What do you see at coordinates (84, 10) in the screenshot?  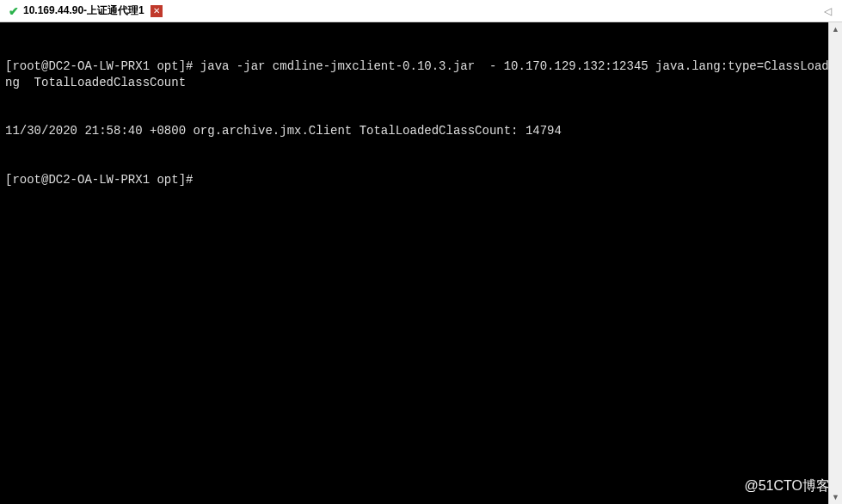 I see `tab-title: 10.169.44.90-上证通代理1` at bounding box center [84, 10].